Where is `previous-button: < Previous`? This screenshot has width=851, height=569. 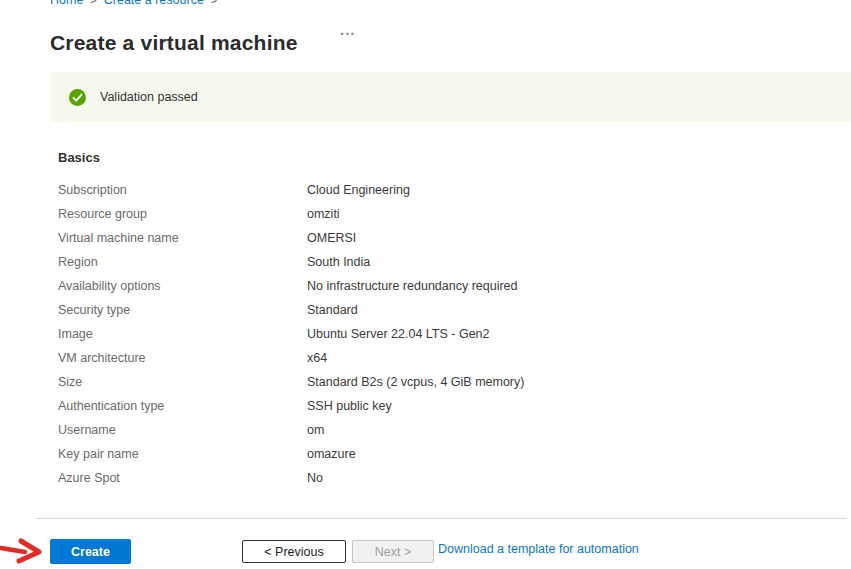 previous-button: < Previous is located at coordinates (294, 552).